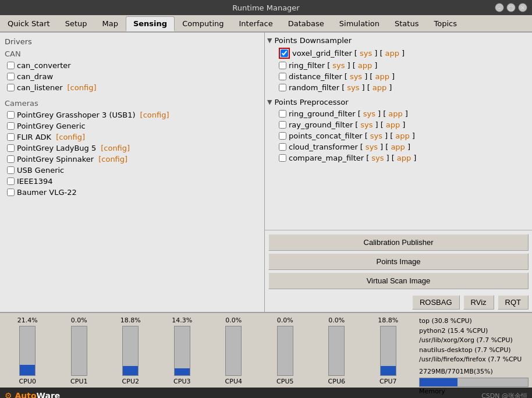 Image resolution: width=532 pixels, height=398 pixels. What do you see at coordinates (130, 351) in the screenshot?
I see `cpu-item-2: 18.8%CPU2` at bounding box center [130, 351].